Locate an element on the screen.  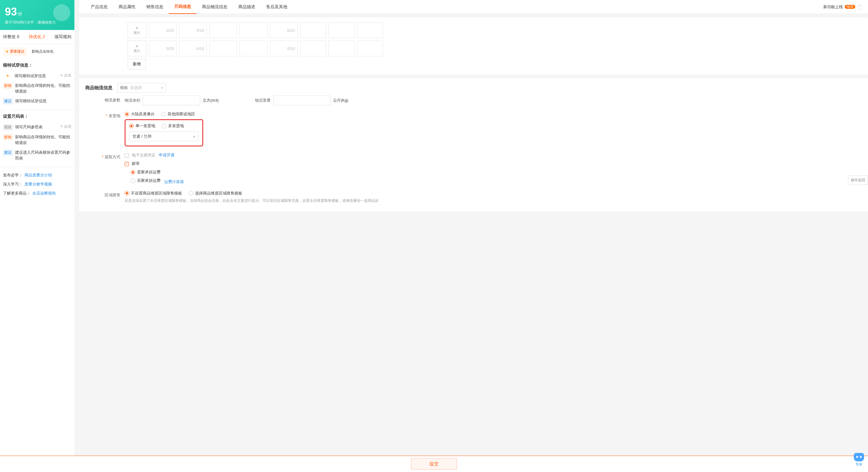
mail-label: 邮寄 is located at coordinates (136, 164).